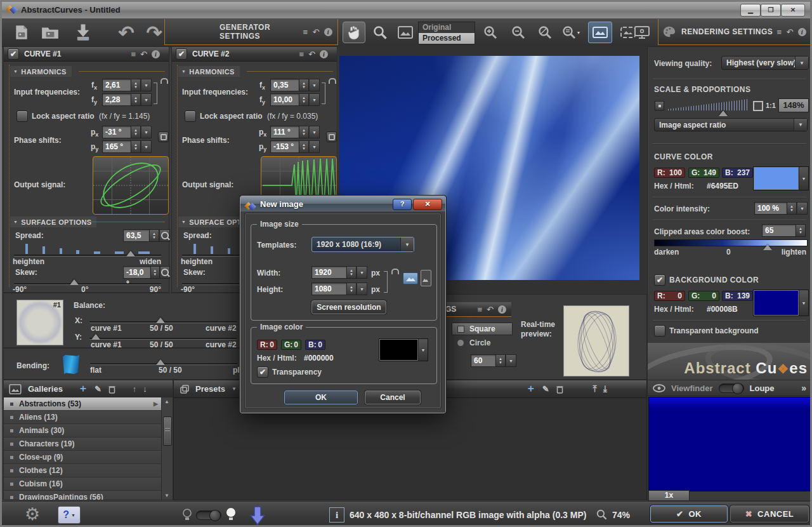  What do you see at coordinates (660, 331) in the screenshot?
I see `transparent-bg-checkbox` at bounding box center [660, 331].